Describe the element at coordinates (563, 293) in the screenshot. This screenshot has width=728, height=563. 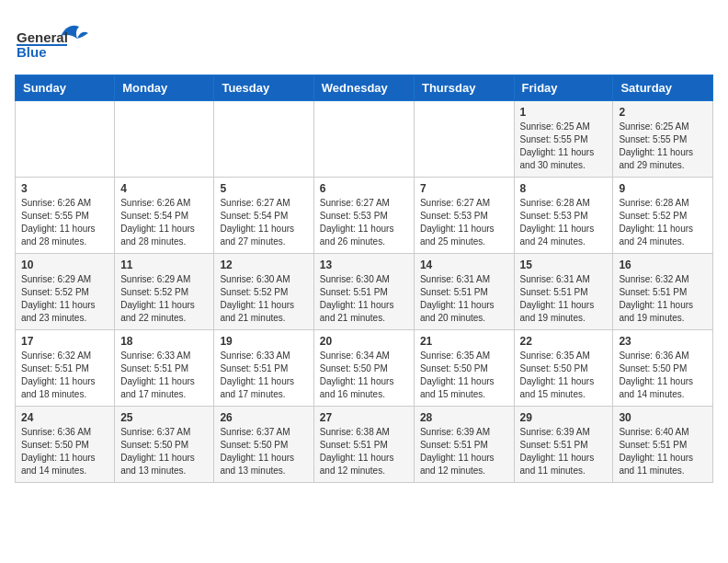
I see `calendar-cell: 15Sunrise: 6:31 AM Sunset: 5:51 PM Dayli…` at that location.